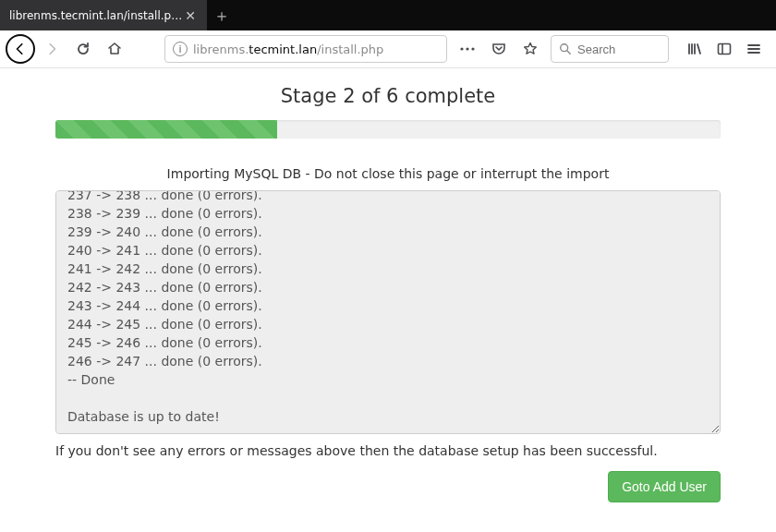 This screenshot has width=776, height=532. Describe the element at coordinates (388, 343) in the screenshot. I see `log-line: 245 -> 246 ... done (0 errors).` at that location.